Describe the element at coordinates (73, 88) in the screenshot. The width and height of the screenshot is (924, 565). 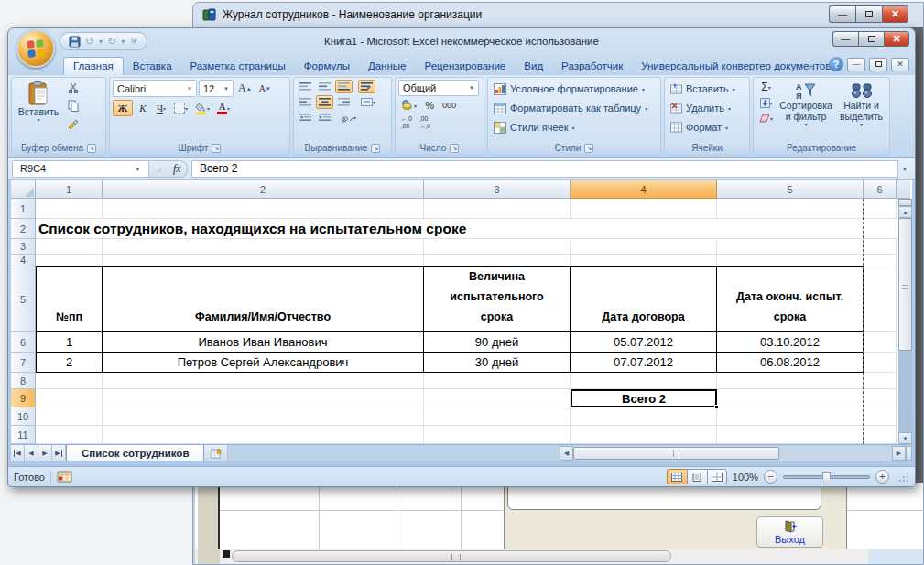
I see `cut-button` at that location.